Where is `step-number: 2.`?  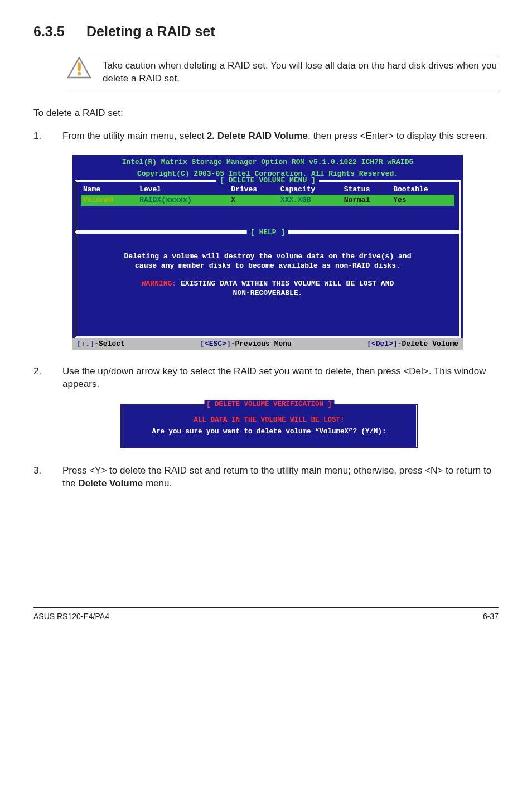
step-number: 2. is located at coordinates (39, 378).